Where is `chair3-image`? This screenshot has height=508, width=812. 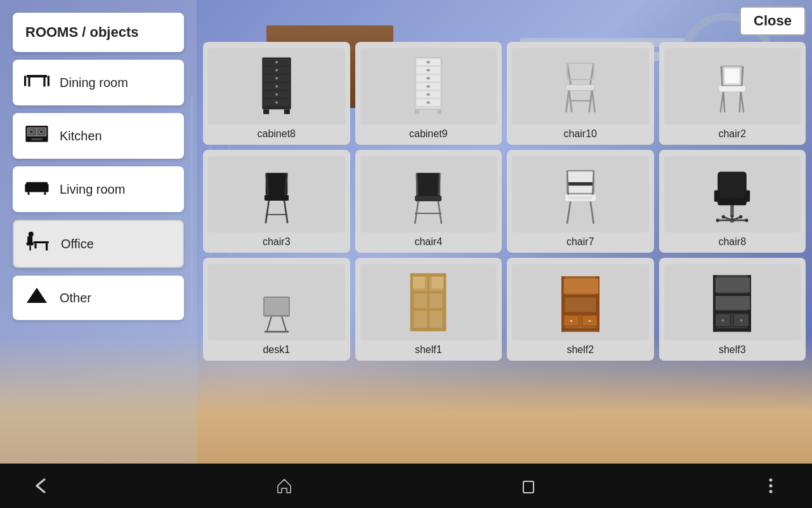 chair3-image is located at coordinates (277, 194).